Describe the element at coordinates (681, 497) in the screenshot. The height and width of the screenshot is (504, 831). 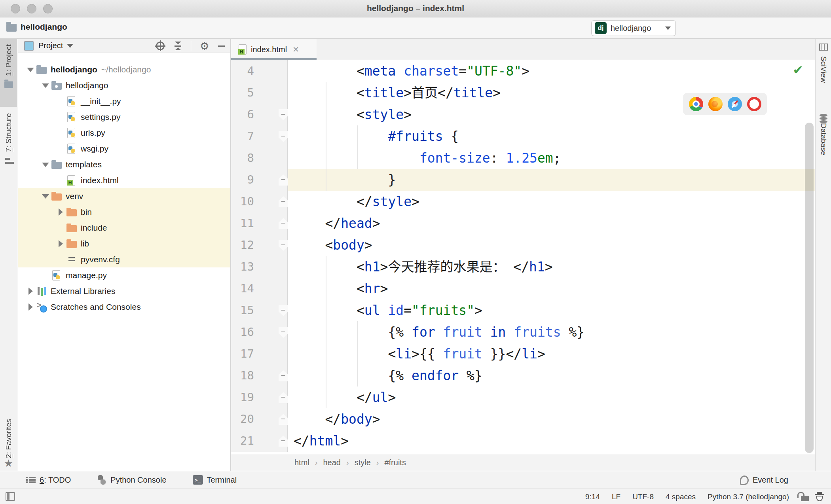
I see `indent-style: 4 spaces` at that location.